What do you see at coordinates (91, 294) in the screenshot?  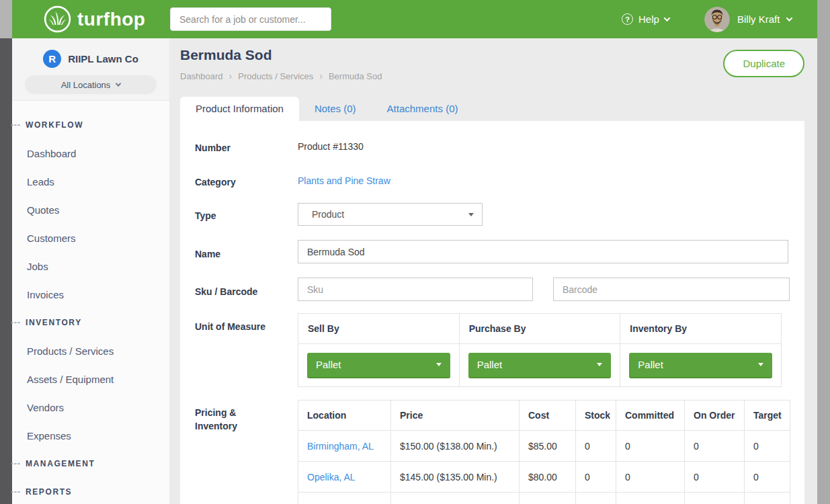 I see `sidebar-item-invoices: Invoices` at bounding box center [91, 294].